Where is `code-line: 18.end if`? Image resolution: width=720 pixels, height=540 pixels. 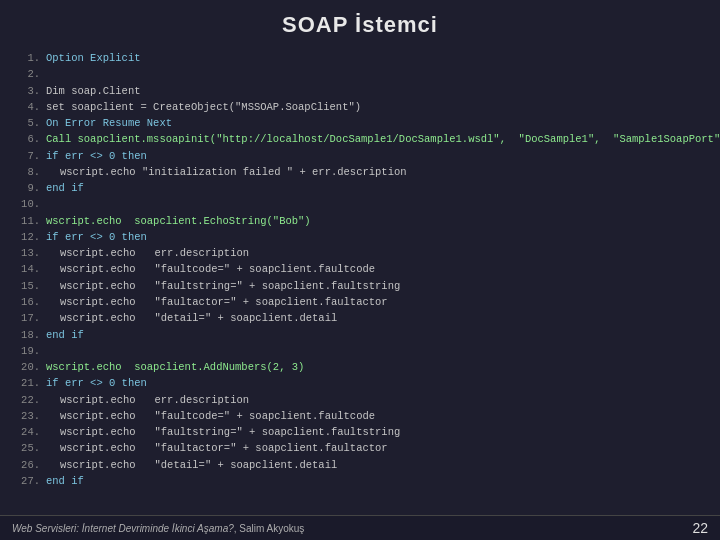 code-line: 18.end if is located at coordinates (369, 335).